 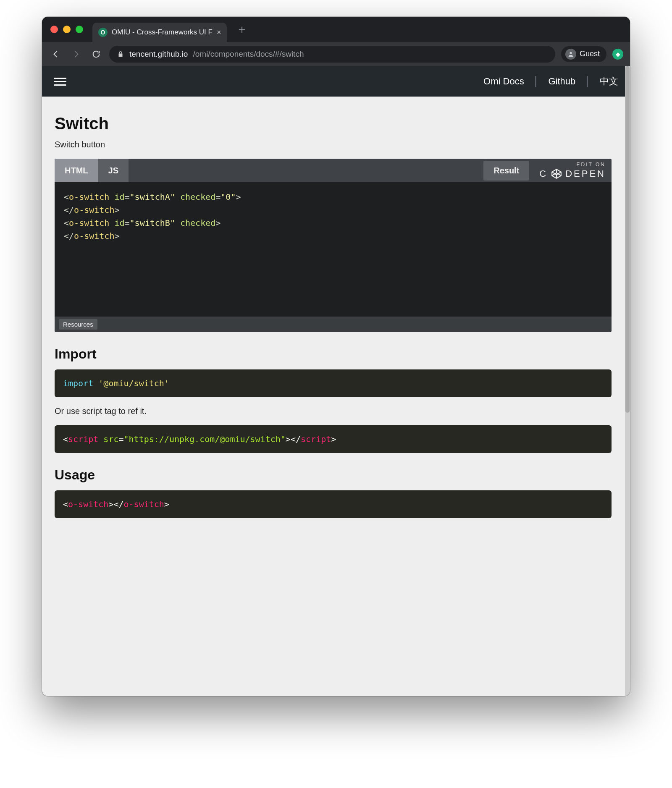 I want to click on profile-chip: Guest, so click(x=584, y=54).